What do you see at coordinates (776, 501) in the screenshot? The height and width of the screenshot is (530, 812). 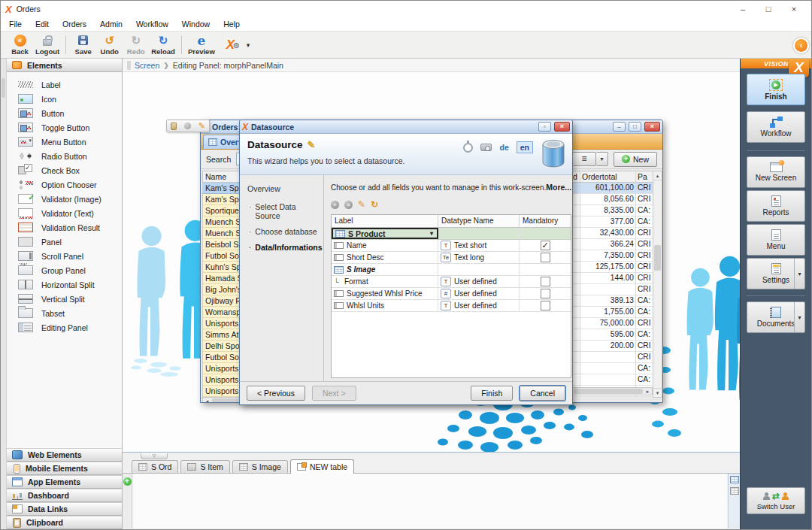 I see `switch-user-button: ⇄ Switch User` at bounding box center [776, 501].